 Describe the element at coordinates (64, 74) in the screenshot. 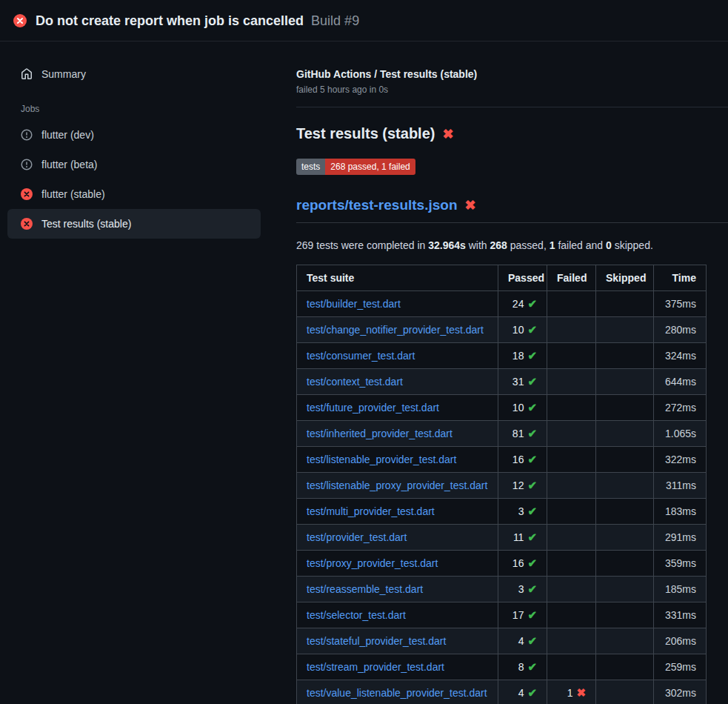

I see `sidebar-summary-label: Summary` at that location.